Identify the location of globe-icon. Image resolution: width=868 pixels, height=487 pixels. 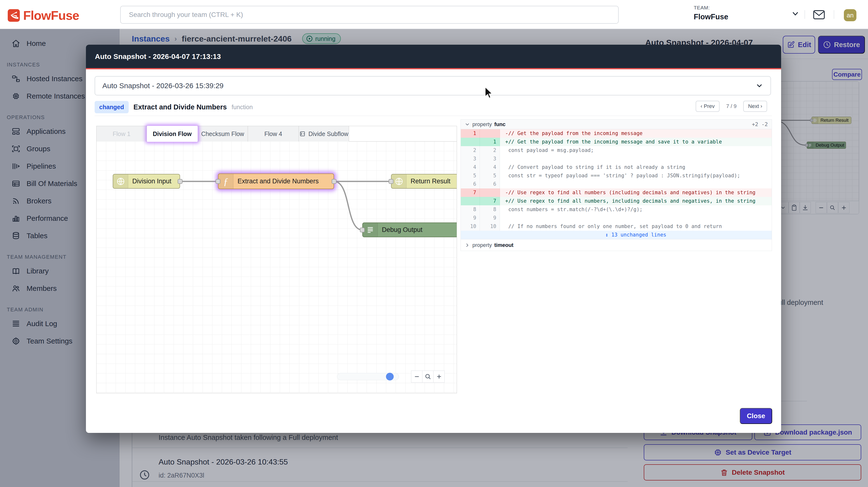
(121, 181).